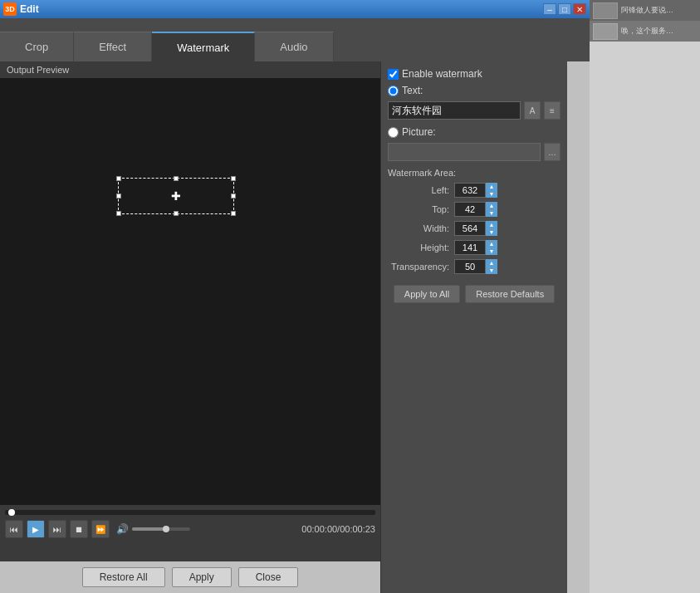 This screenshot has height=593, width=700. I want to click on titlebar-left: 3D Edit, so click(22, 9).